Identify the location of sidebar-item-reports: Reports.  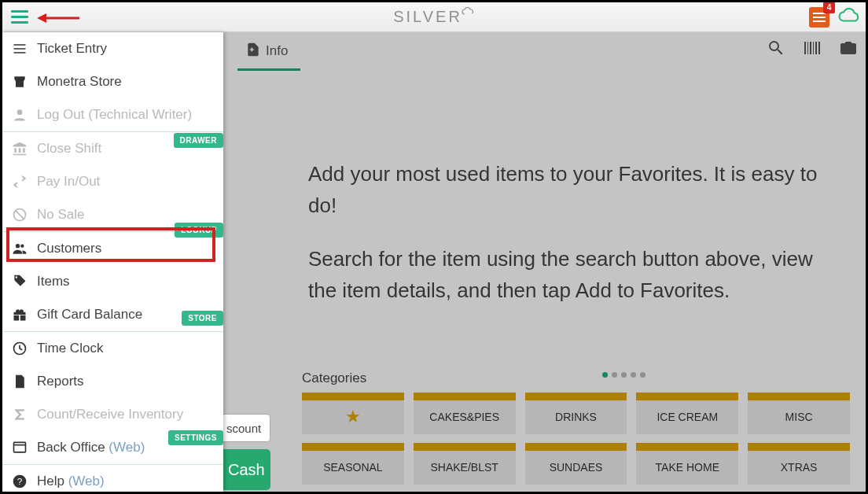
(113, 382).